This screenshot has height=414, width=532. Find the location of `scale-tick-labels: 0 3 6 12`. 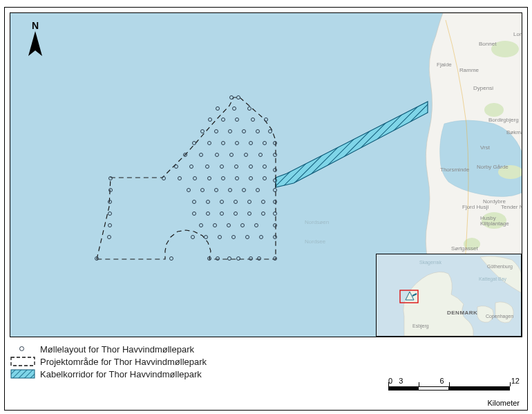

scale-tick-labels: 0 3 6 12 is located at coordinates (454, 381).